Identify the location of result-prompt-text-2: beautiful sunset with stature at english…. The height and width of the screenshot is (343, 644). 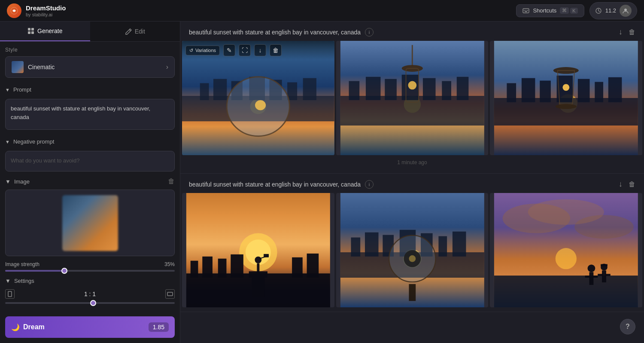
(275, 184).